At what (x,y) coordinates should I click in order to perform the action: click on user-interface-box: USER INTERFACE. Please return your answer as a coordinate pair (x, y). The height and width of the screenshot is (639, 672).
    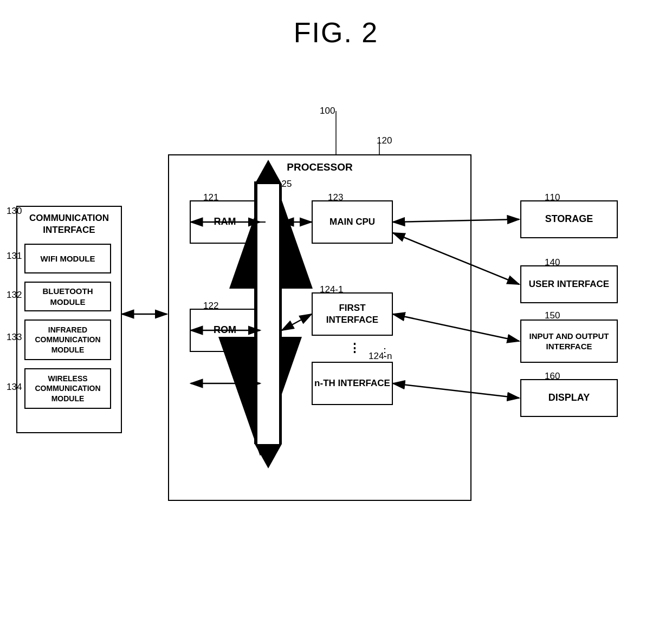
    Looking at the image, I should click on (569, 284).